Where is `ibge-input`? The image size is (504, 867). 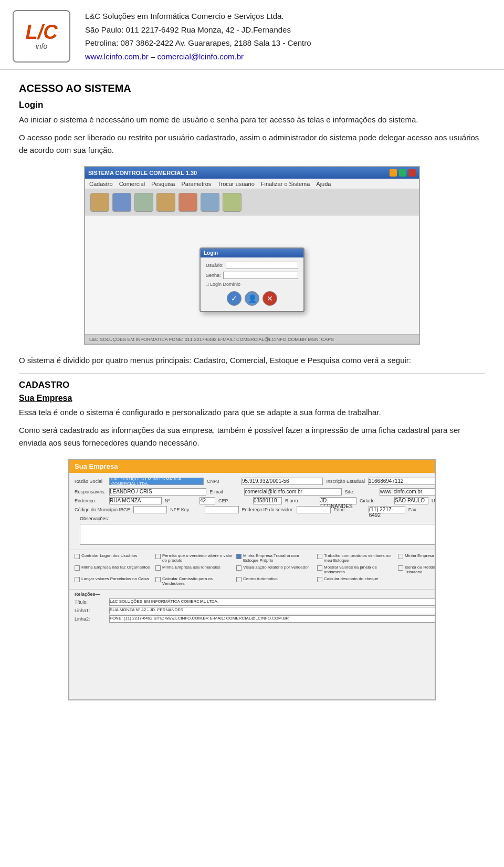
ibge-input is located at coordinates (150, 510).